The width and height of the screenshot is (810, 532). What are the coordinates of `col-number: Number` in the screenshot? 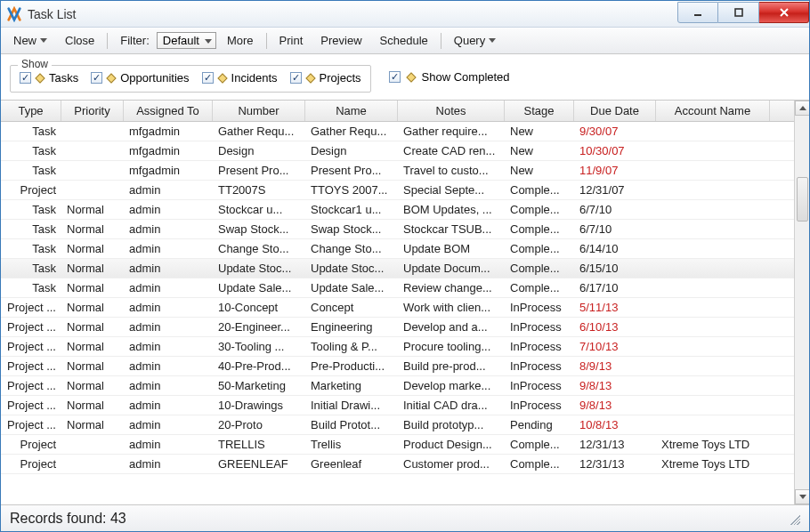 It's located at (259, 110).